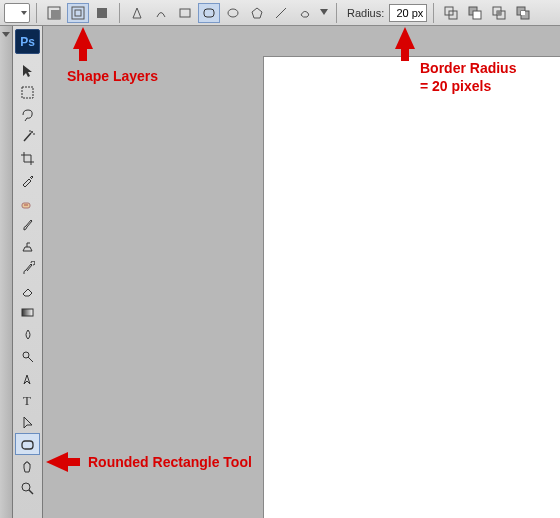 The width and height of the screenshot is (560, 518). Describe the element at coordinates (28, 466) in the screenshot. I see `hand-tool` at that location.